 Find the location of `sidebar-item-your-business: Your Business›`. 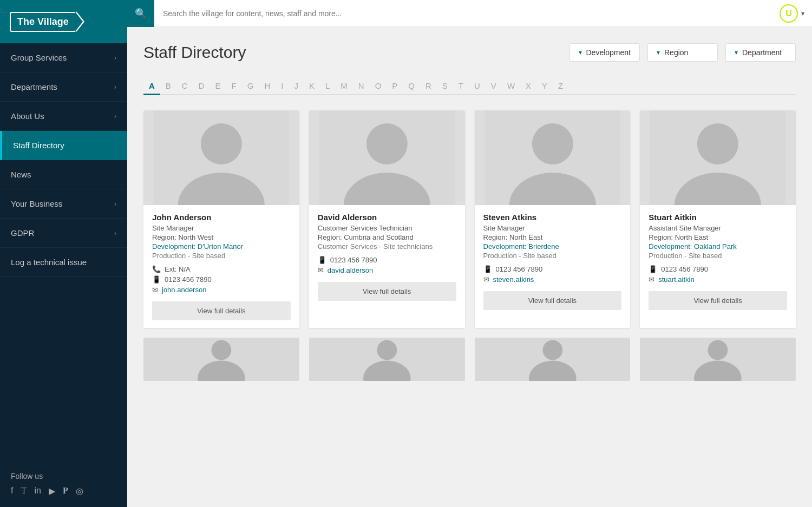

sidebar-item-your-business: Your Business› is located at coordinates (64, 204).